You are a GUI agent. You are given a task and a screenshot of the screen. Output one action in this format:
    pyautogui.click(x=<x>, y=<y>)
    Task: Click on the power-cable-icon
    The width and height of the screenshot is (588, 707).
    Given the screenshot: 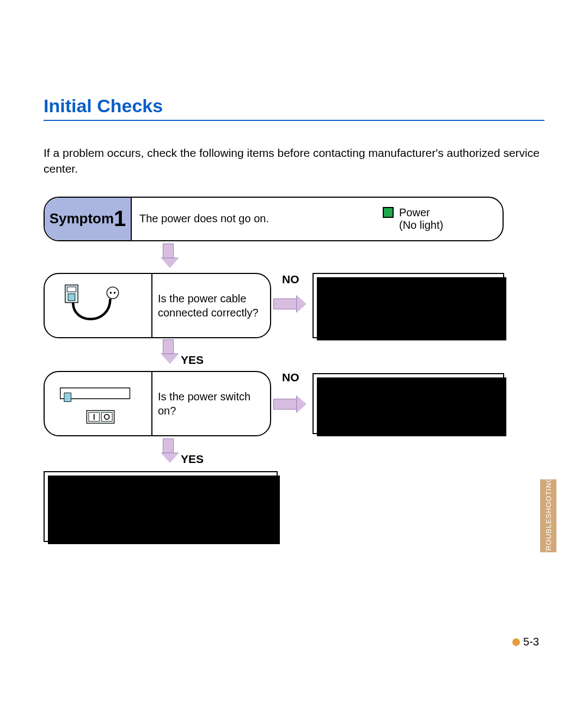 What is the action you would take?
    pyautogui.click(x=99, y=306)
    